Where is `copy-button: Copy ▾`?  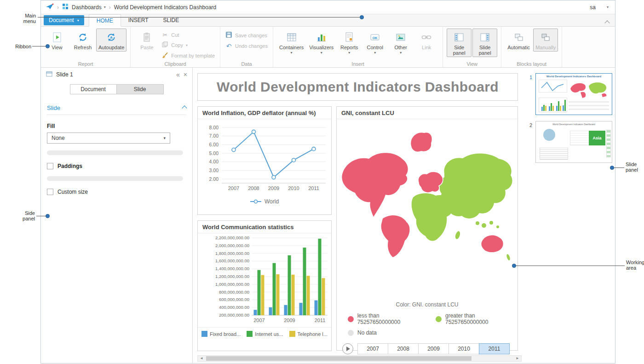
copy-button: Copy ▾ is located at coordinates (188, 45).